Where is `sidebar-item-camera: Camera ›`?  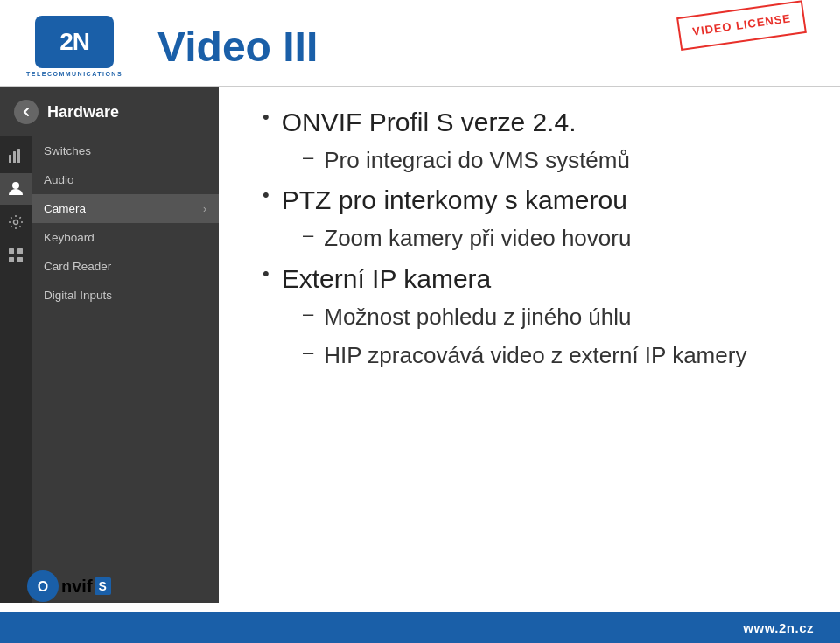 sidebar-item-camera: Camera › is located at coordinates (125, 208).